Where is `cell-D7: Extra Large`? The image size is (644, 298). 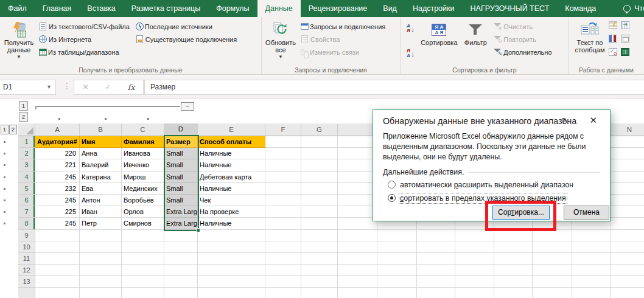 cell-D7: Extra Large is located at coordinates (181, 212).